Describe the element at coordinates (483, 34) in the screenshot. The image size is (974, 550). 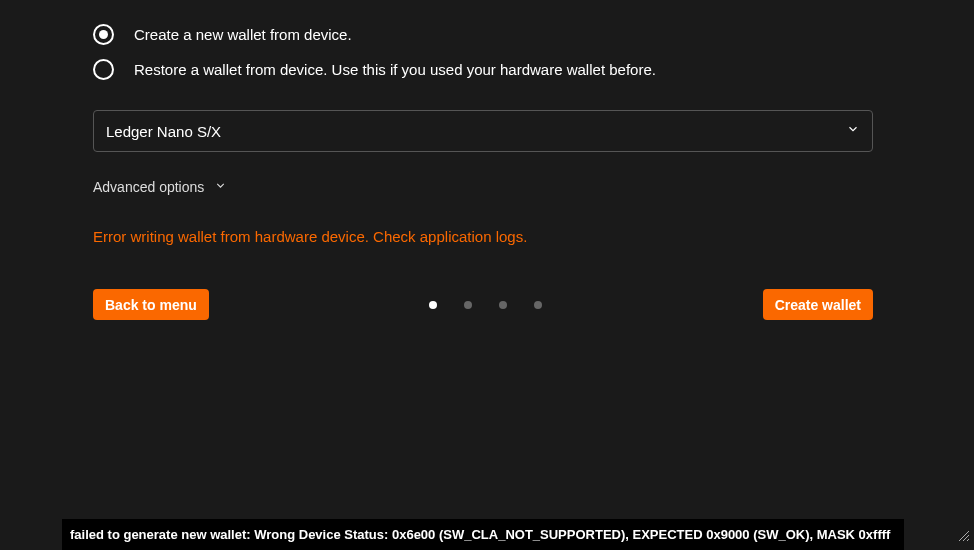
I see `radio-create-new-wallet: Create a new wallet from device.` at that location.